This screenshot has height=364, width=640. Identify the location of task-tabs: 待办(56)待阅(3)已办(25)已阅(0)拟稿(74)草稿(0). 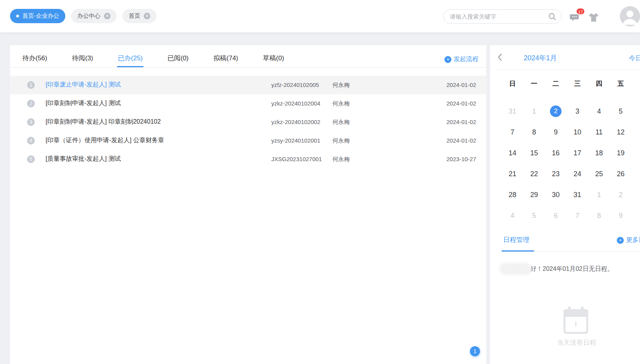
(165, 59).